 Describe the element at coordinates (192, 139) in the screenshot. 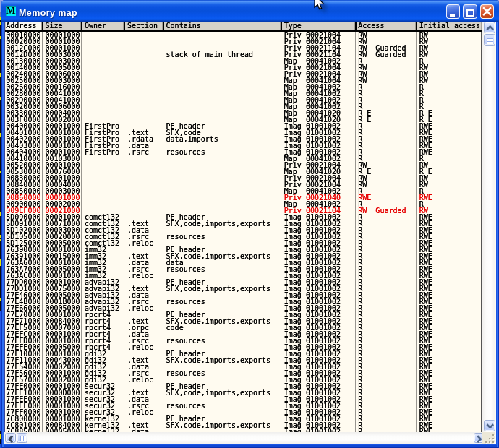

I see `cell-contains: data,imports` at that location.